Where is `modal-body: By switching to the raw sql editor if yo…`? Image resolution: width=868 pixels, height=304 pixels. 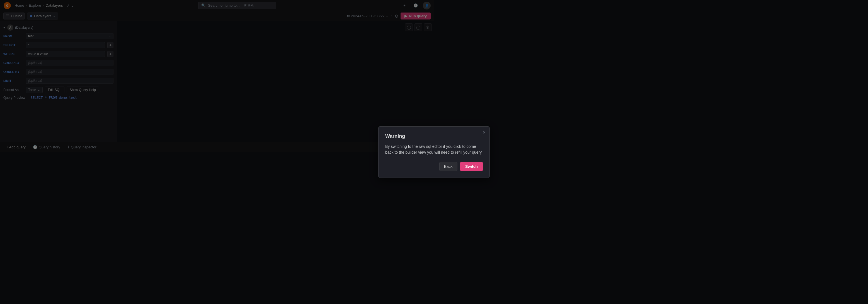 modal-body: By switching to the raw sql editor if yo… is located at coordinates (410, 148).